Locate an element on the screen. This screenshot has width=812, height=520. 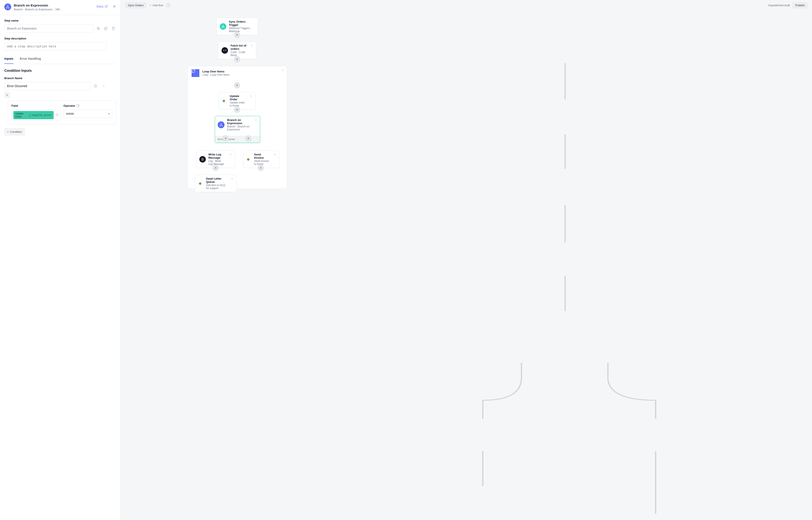
step-name-label: Step name is located at coordinates (60, 21).